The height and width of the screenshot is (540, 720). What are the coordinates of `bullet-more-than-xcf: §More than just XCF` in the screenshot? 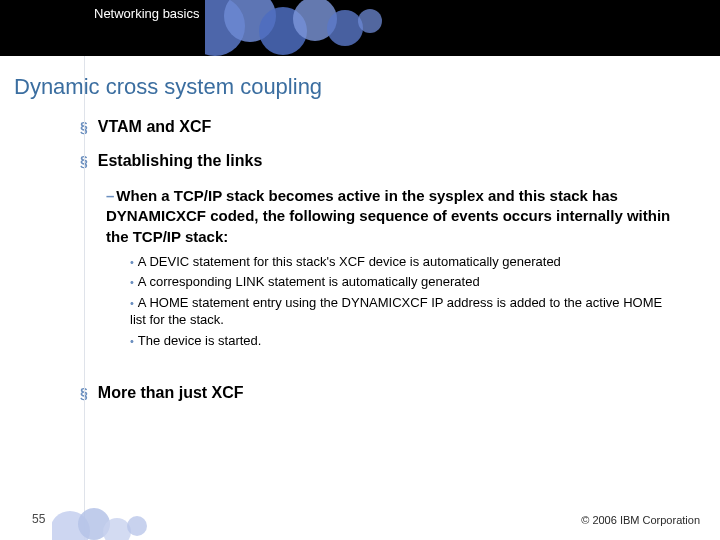 It's located at (380, 393).